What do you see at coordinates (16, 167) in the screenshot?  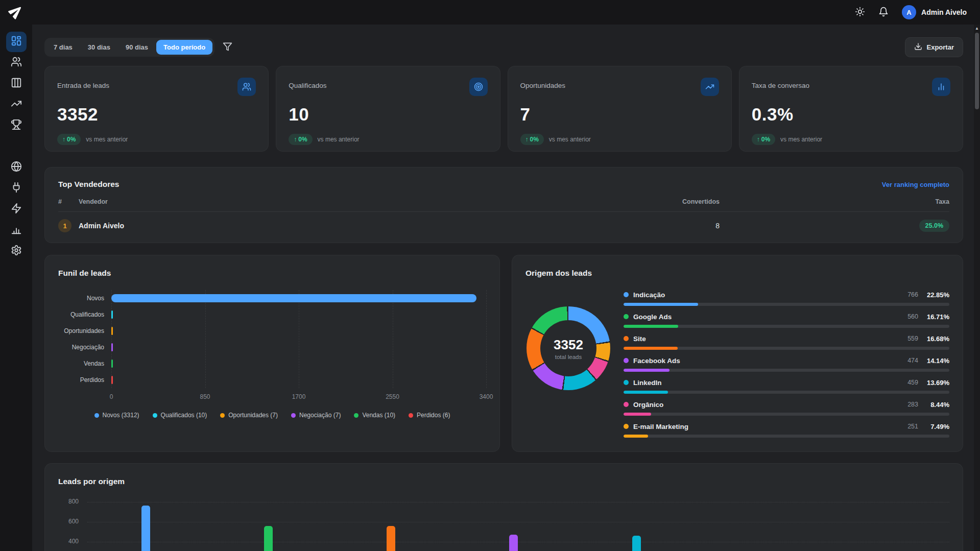 I see `sidebar-item-web` at bounding box center [16, 167].